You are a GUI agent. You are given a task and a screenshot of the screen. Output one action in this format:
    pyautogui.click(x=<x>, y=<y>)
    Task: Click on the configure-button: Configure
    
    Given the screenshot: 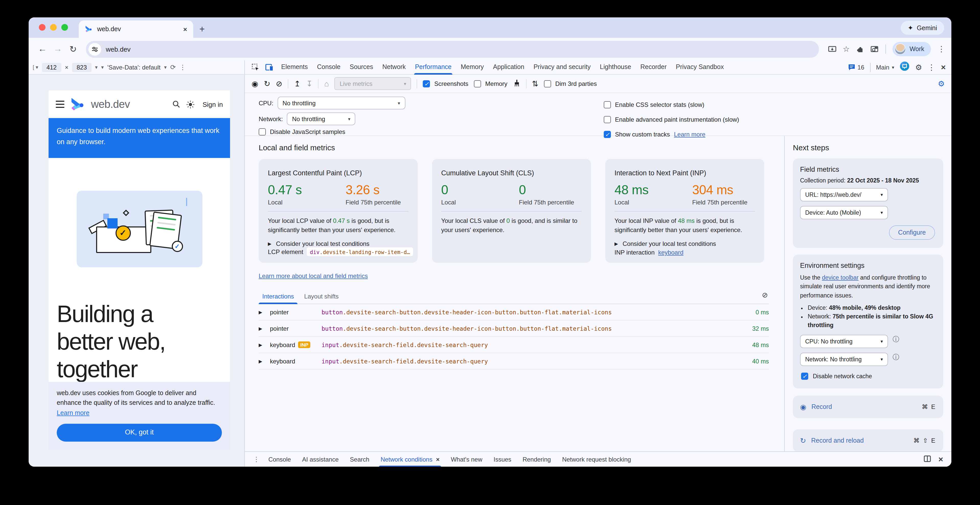 What is the action you would take?
    pyautogui.click(x=912, y=233)
    